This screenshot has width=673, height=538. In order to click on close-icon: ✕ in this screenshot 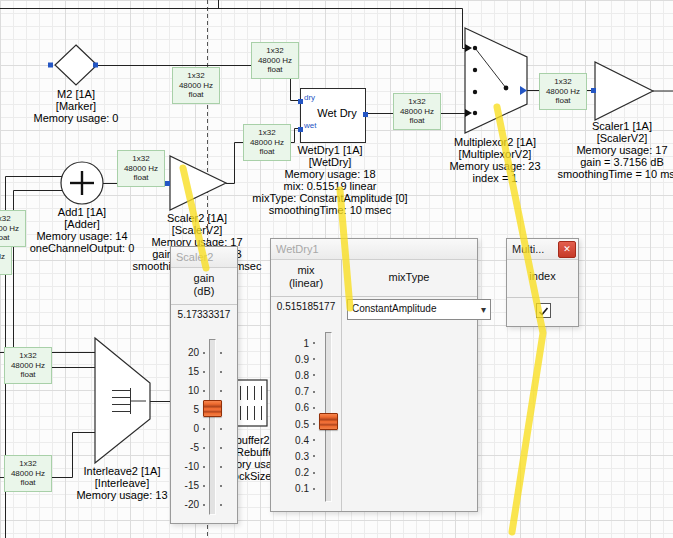, I will do `click(567, 250)`.